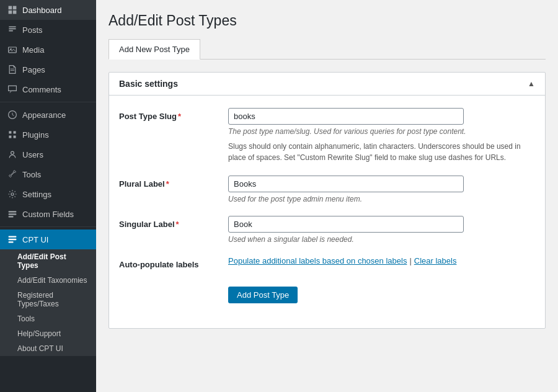  What do you see at coordinates (48, 154) in the screenshot?
I see `sidebar-item-users: Users` at bounding box center [48, 154].